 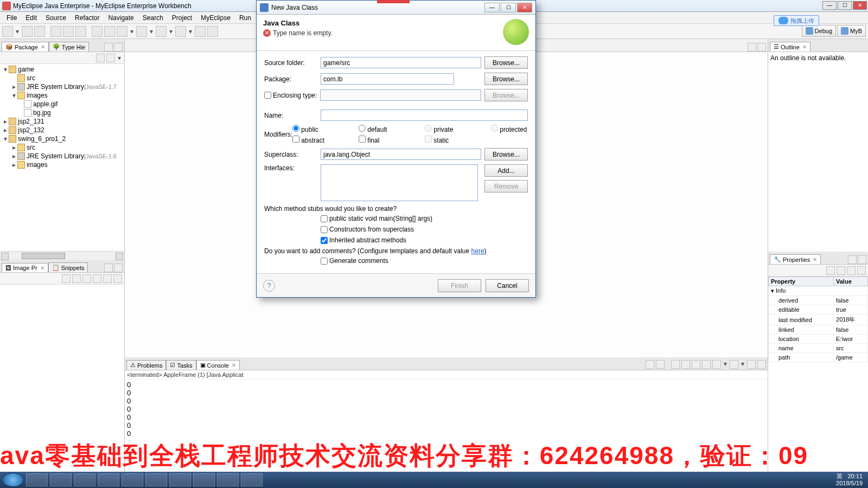 I want to click on link-configure-templates: here, so click(x=478, y=251).